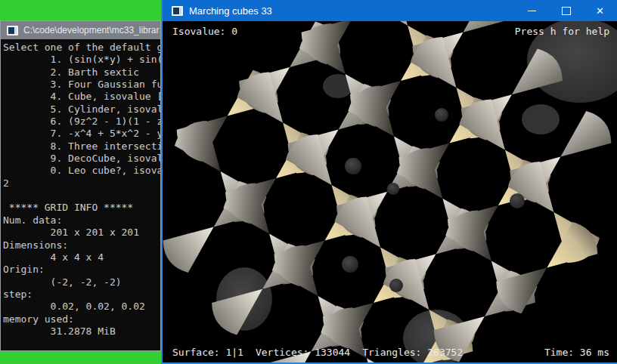  What do you see at coordinates (82, 134) in the screenshot?
I see `console-line: 7. -x^4 + 5*x^2 - y` at bounding box center [82, 134].